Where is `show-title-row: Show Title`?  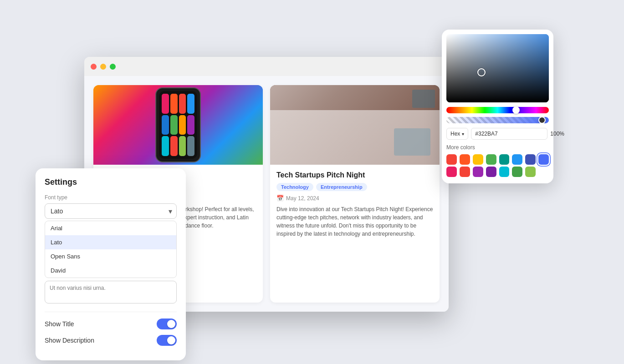
show-title-row: Show Title is located at coordinates (111, 324).